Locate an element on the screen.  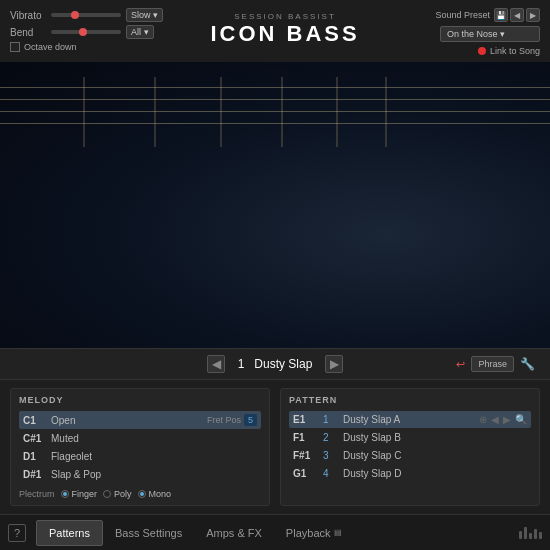
fret-pos-num: 5 is located at coordinates (250, 420).